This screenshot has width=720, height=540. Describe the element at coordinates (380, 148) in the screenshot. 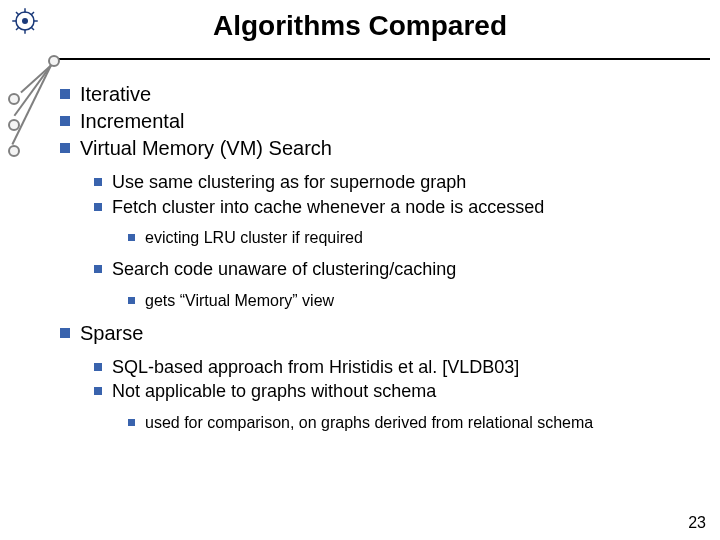

I see `list-item: Virtual Memory (VM) Search` at that location.